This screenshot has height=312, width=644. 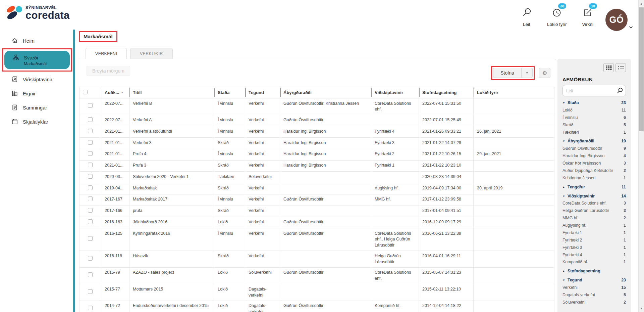 What do you see at coordinates (594, 248) in the screenshot?
I see `filter-item: Fyrirtæki 31` at bounding box center [594, 248].